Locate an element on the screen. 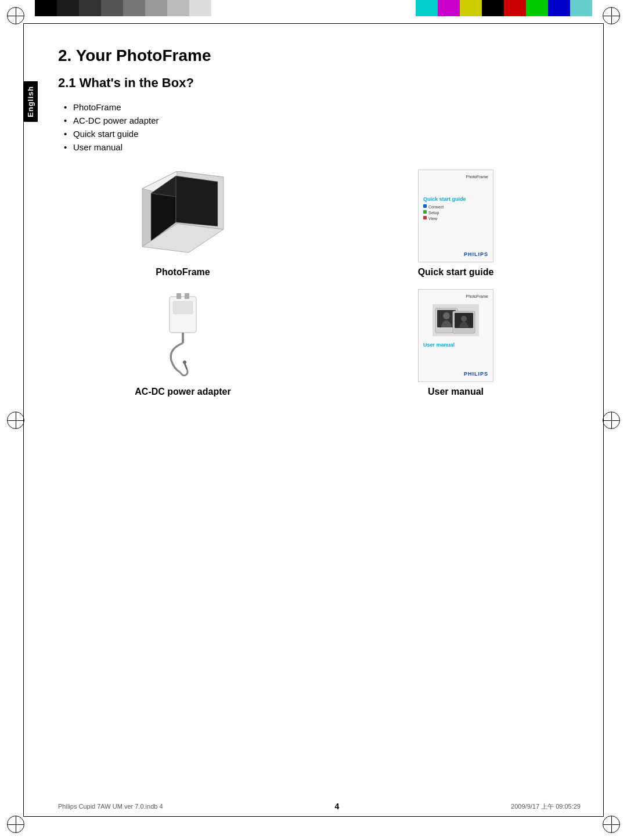 This screenshot has height=840, width=627. adapter-label: AC-DC power adapter is located at coordinates (182, 392).